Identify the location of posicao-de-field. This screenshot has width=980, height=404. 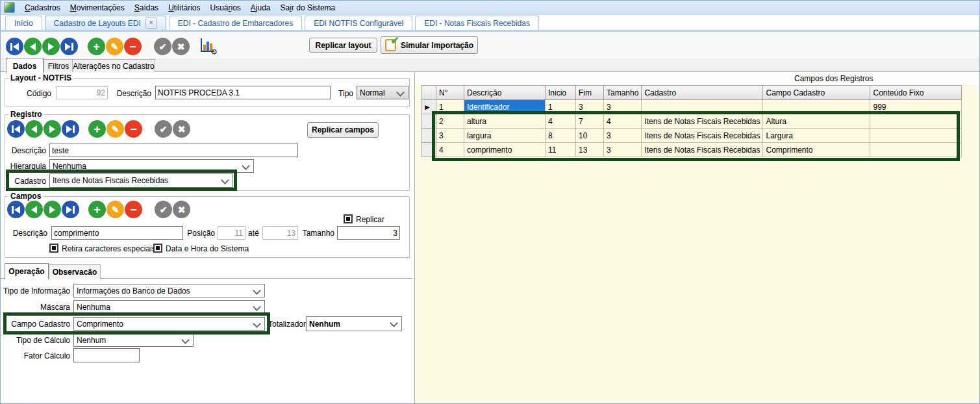
(231, 233).